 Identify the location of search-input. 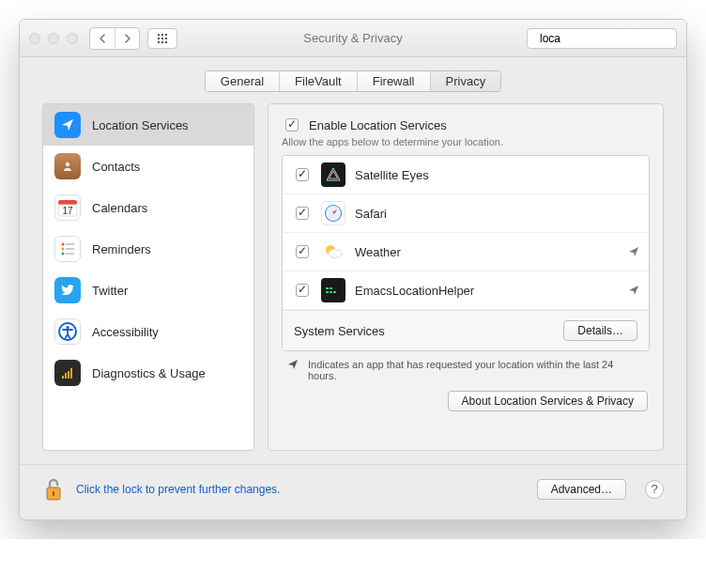
(610, 39).